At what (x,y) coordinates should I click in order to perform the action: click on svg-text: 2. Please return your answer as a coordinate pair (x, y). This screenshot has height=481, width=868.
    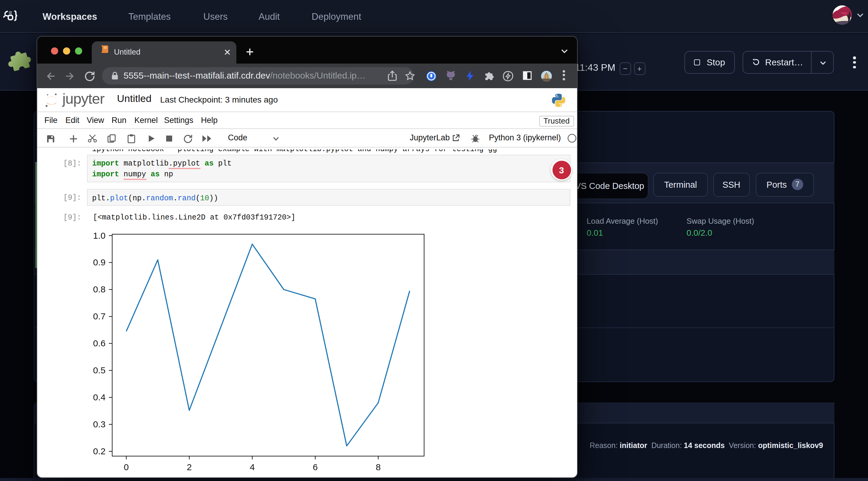
    Looking at the image, I should click on (189, 467).